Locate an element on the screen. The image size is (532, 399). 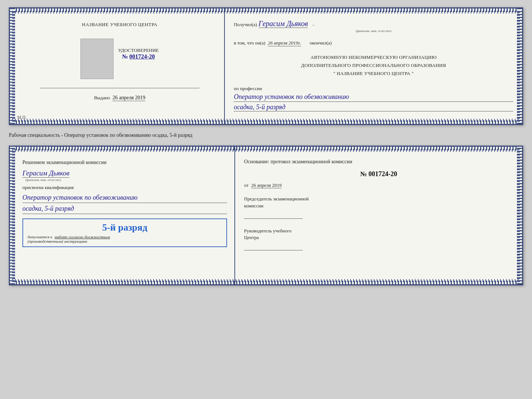
profession-label: по профессии is located at coordinates (373, 89).